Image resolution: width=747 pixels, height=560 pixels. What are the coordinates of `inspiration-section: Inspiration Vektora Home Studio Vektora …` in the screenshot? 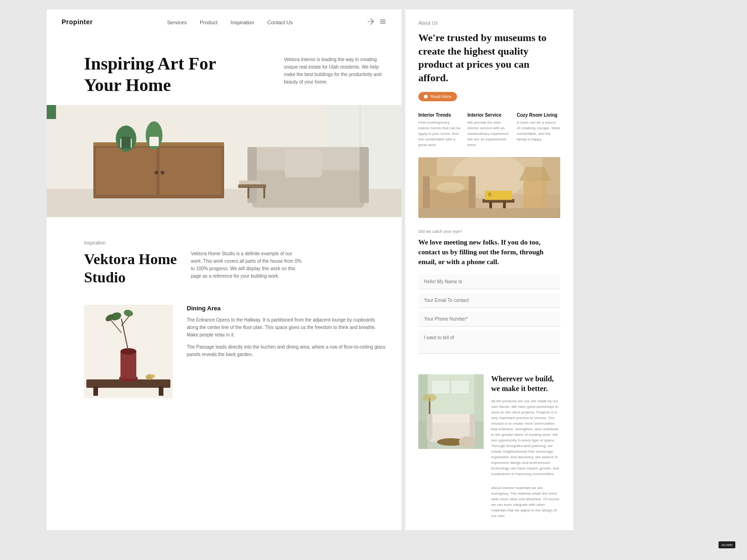 It's located at (224, 261).